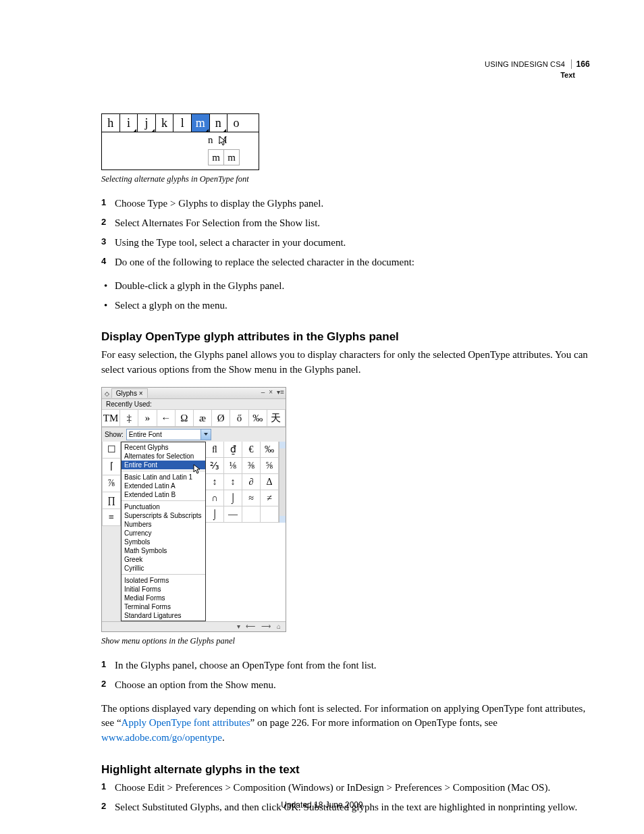 This screenshot has height=834, width=644. Describe the element at coordinates (163, 569) in the screenshot. I see `dropdown-item: Cyrillic` at that location.